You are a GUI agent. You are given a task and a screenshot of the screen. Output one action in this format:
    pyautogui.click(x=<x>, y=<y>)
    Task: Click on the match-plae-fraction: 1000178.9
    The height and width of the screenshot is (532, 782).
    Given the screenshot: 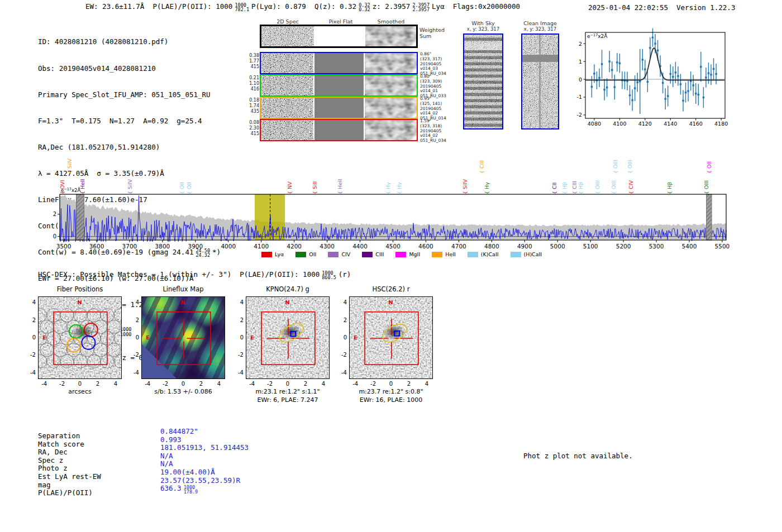 What is the action you would take?
    pyautogui.click(x=191, y=490)
    